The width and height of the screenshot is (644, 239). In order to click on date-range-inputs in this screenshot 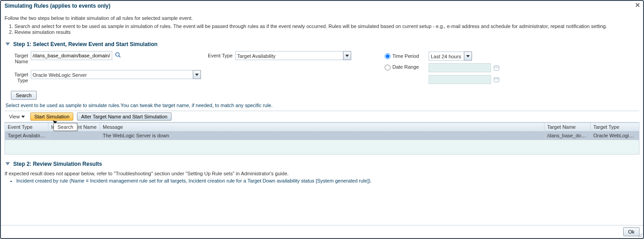, I will do `click(464, 74)`.